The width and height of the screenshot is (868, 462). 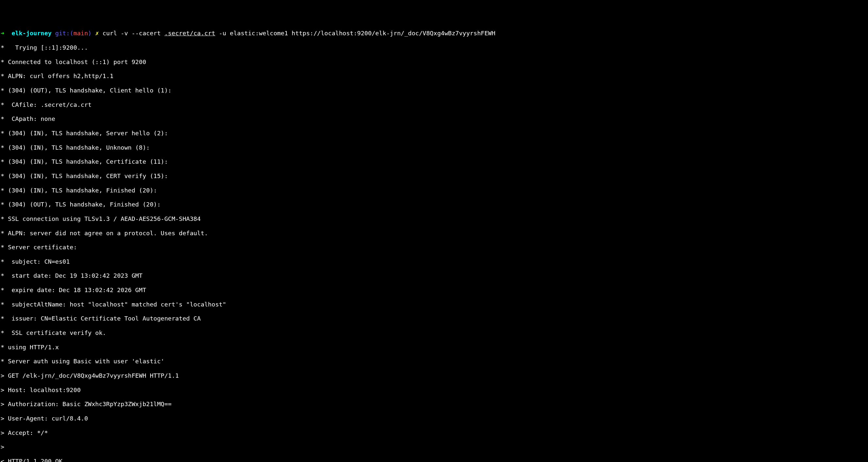 I want to click on output-line: > User-Agent: curl/8.4.0, so click(x=434, y=418).